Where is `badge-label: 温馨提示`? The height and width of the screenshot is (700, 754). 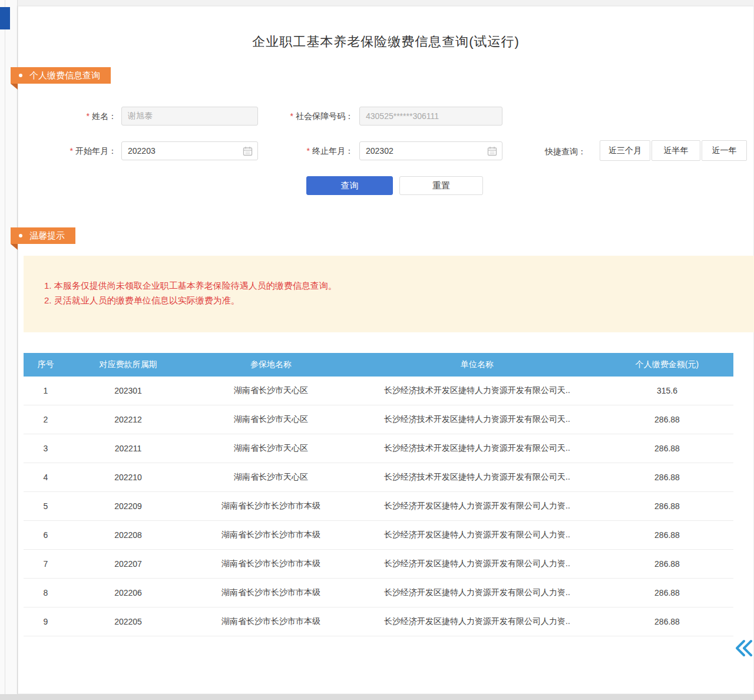 badge-label: 温馨提示 is located at coordinates (47, 236).